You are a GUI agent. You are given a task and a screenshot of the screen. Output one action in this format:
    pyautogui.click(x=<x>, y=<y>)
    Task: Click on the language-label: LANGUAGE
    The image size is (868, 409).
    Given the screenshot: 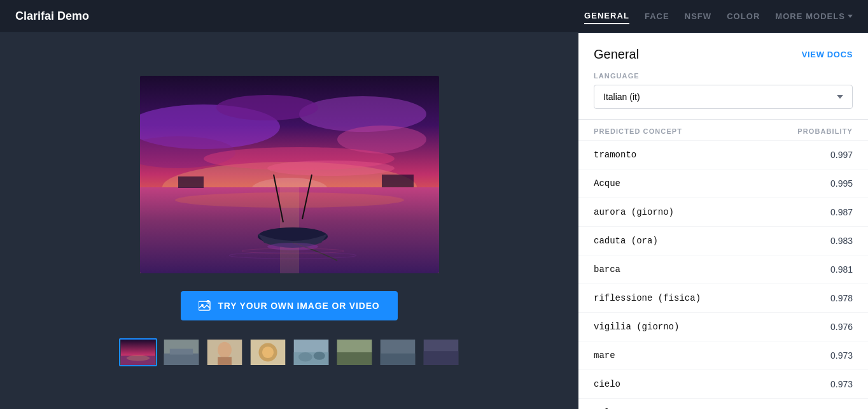 What is the action you would take?
    pyautogui.click(x=723, y=76)
    